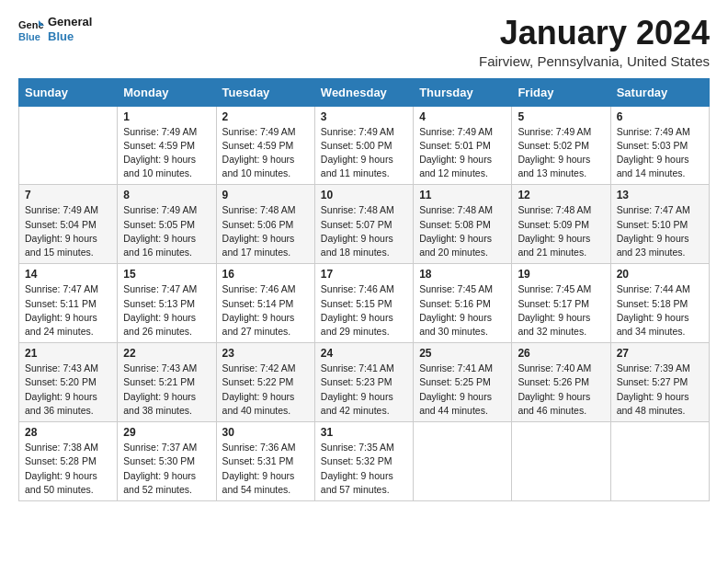 This screenshot has height=563, width=728. I want to click on day-info: Sunrise: 7:44 AMSunset: 5:18 PMDaylight:…, so click(660, 311).